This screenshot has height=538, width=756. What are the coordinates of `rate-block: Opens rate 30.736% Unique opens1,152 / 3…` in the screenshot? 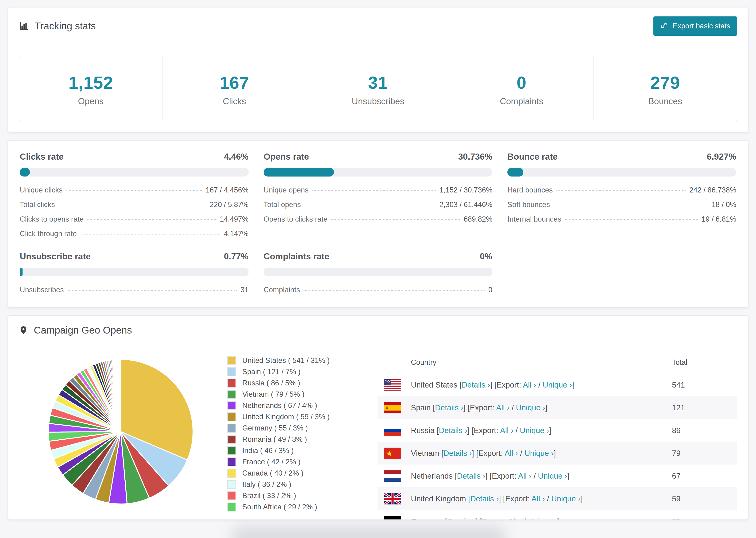 It's located at (378, 195).